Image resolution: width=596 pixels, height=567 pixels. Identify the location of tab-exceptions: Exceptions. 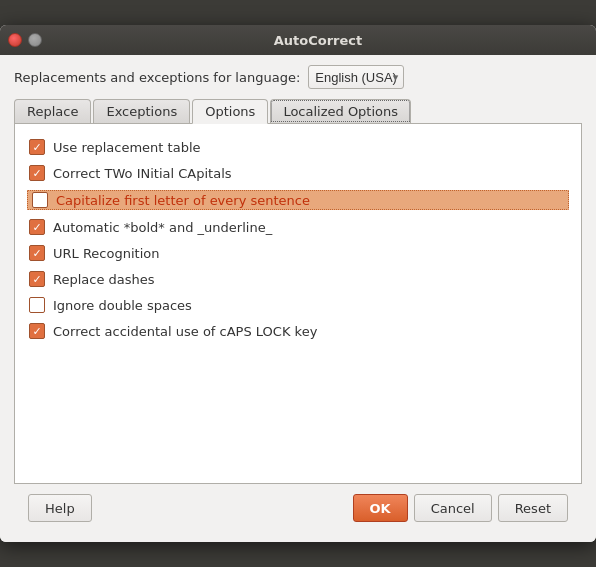
(142, 111).